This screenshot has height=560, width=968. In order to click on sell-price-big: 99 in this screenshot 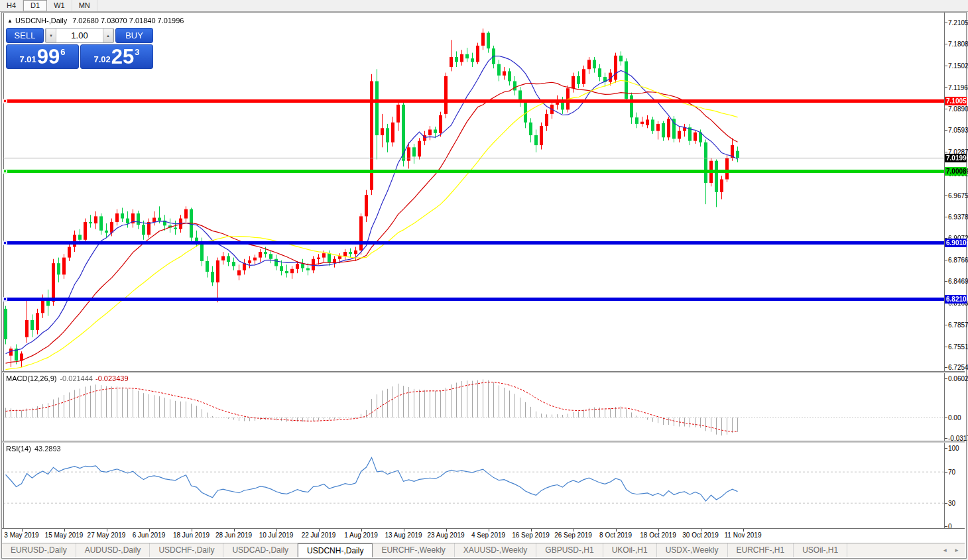, I will do `click(48, 57)`.